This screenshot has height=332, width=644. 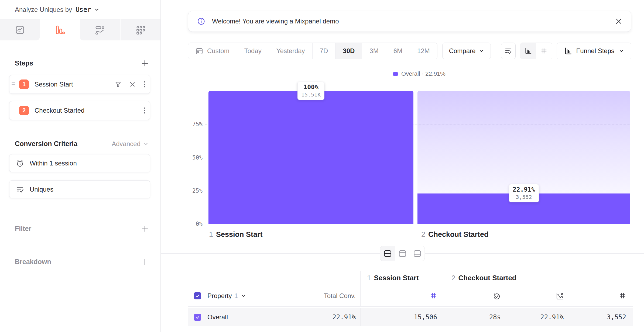 I want to click on range-7d: 7D, so click(x=324, y=51).